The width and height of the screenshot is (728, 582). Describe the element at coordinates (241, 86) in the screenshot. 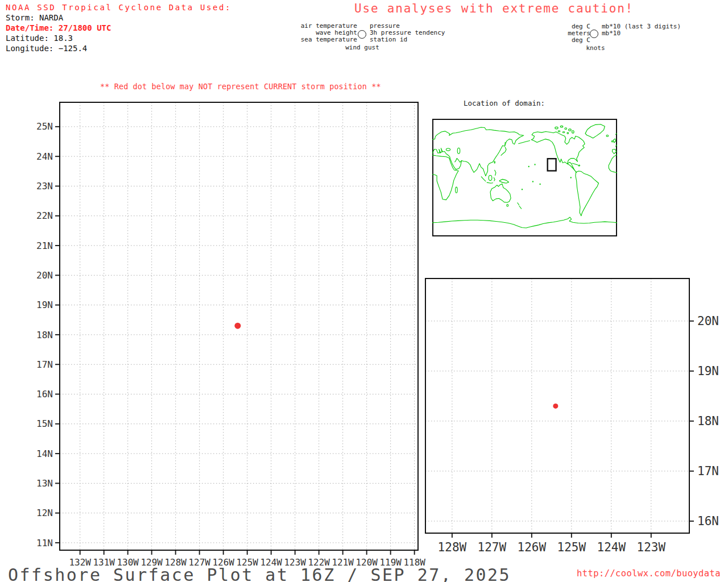

I see `storm-position-warning: ** Red dot below may NOT represent CURRE…` at that location.